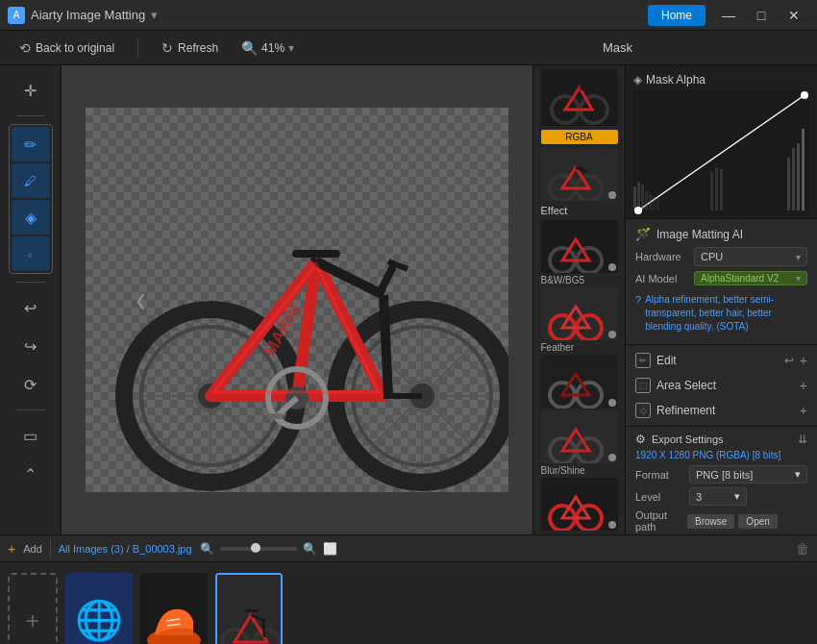 The height and width of the screenshot is (644, 817). Describe the element at coordinates (33, 549) in the screenshot. I see `add-text: Add` at that location.